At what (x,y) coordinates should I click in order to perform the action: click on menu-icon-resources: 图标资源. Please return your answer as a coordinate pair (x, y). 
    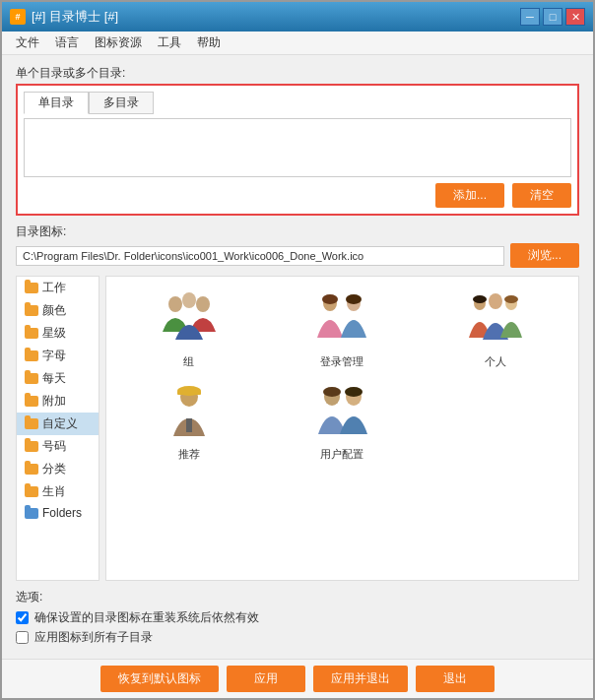
    Looking at the image, I should click on (118, 43).